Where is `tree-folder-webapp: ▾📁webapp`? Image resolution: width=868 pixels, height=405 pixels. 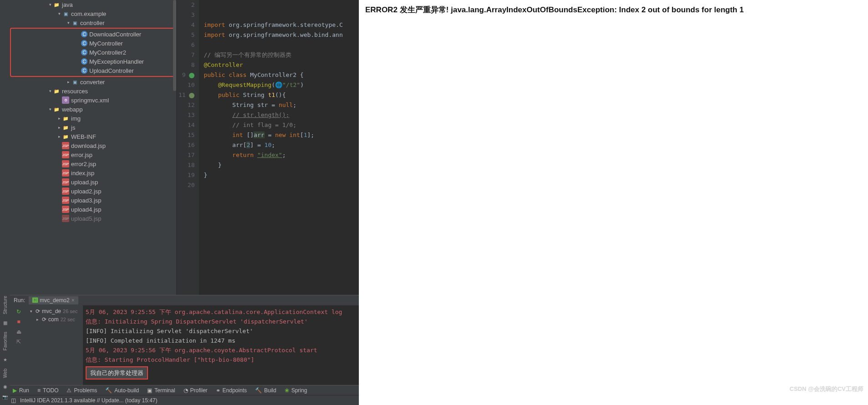
tree-folder-webapp: ▾📁webapp is located at coordinates (93, 109).